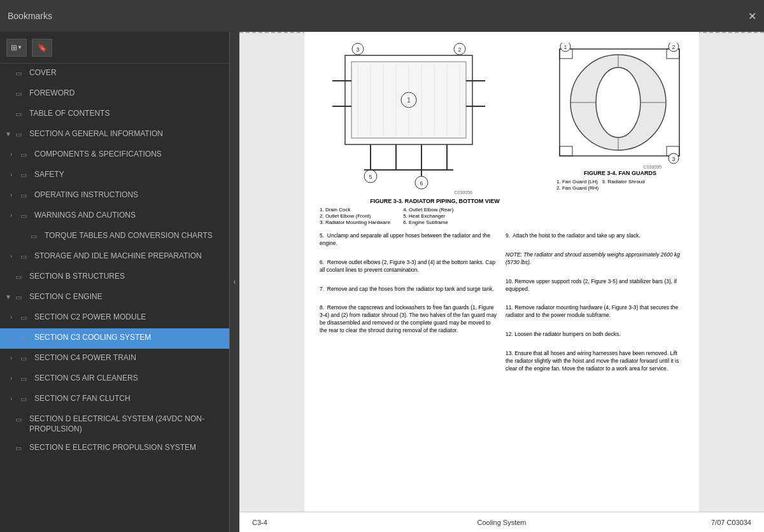  Describe the element at coordinates (620, 173) in the screenshot. I see `fig4-caption: FIGURE 3-4. FAN GUARDS` at that location.